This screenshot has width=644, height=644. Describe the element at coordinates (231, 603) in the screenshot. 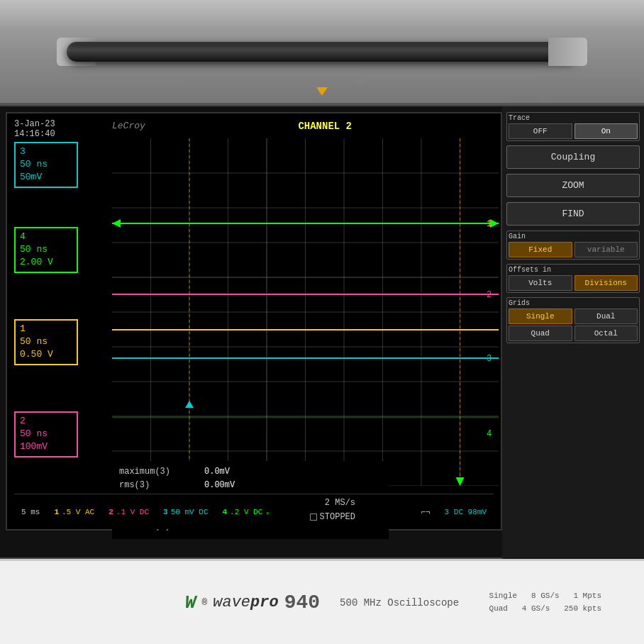

I see `wave-text: wave` at that location.